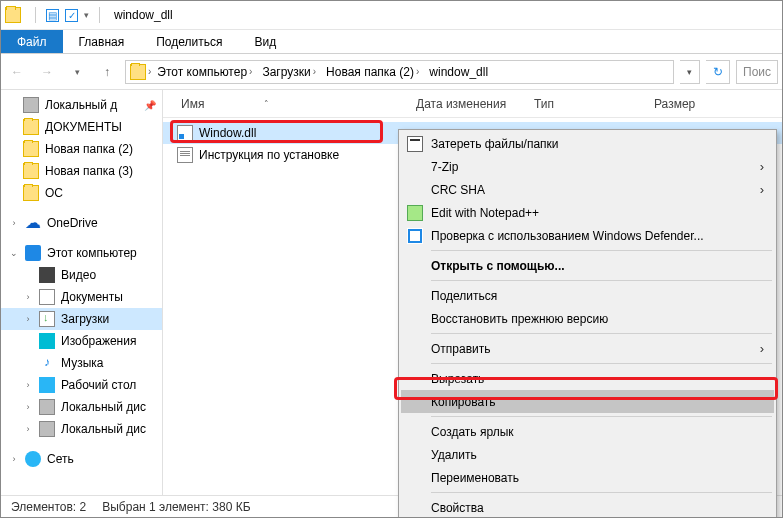 Image resolution: width=783 pixels, height=518 pixels. What do you see at coordinates (588, 296) in the screenshot?
I see `ctx-share: Поделиться` at bounding box center [588, 296].